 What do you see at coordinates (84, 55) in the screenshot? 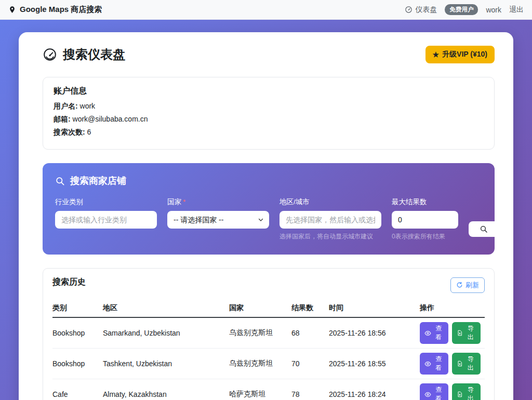
I see `page-title: 搜索仪表盘` at bounding box center [84, 55].